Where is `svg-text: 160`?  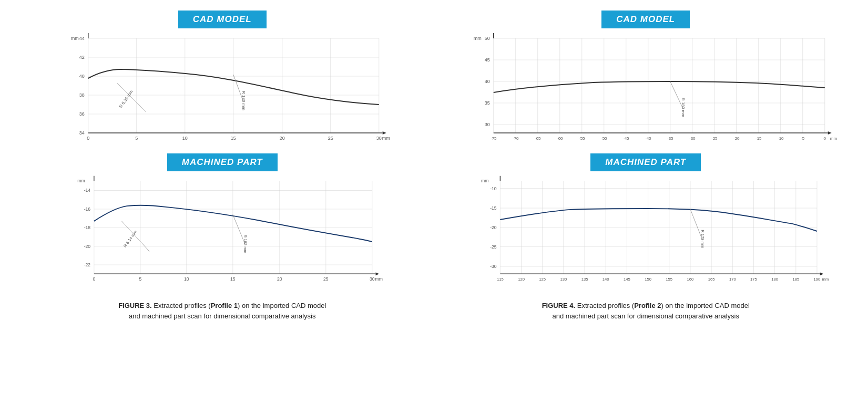 svg-text: 160 is located at coordinates (690, 280).